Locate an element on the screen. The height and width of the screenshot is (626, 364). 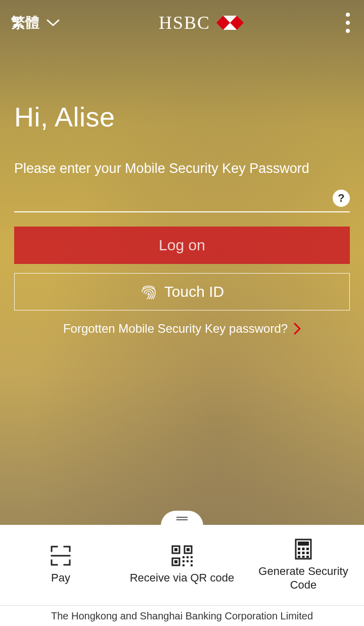
touch-id-button-label: Touch ID is located at coordinates (194, 292).